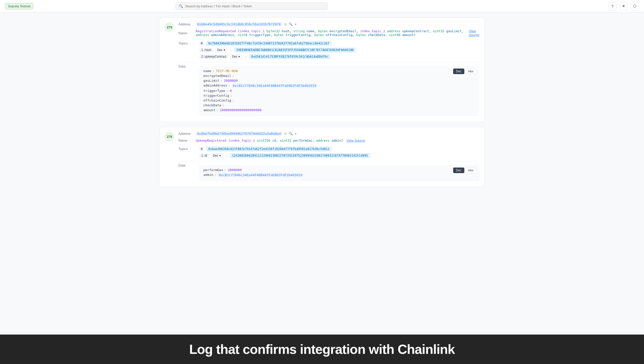 This screenshot has height=364, width=644. I want to click on address-value-276: 0x86efbd0b6736bed994962f9797049422a3a8e8…, so click(239, 134).